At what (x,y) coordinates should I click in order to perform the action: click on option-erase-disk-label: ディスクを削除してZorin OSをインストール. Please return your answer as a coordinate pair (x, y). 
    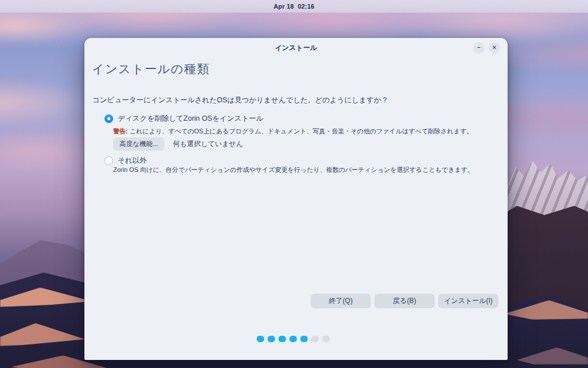
    Looking at the image, I should click on (191, 118).